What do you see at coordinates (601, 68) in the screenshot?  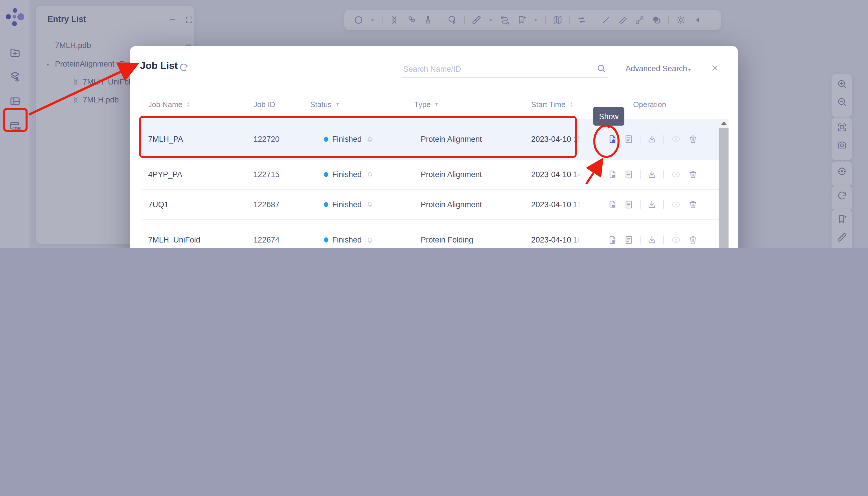 I see `search-icon` at bounding box center [601, 68].